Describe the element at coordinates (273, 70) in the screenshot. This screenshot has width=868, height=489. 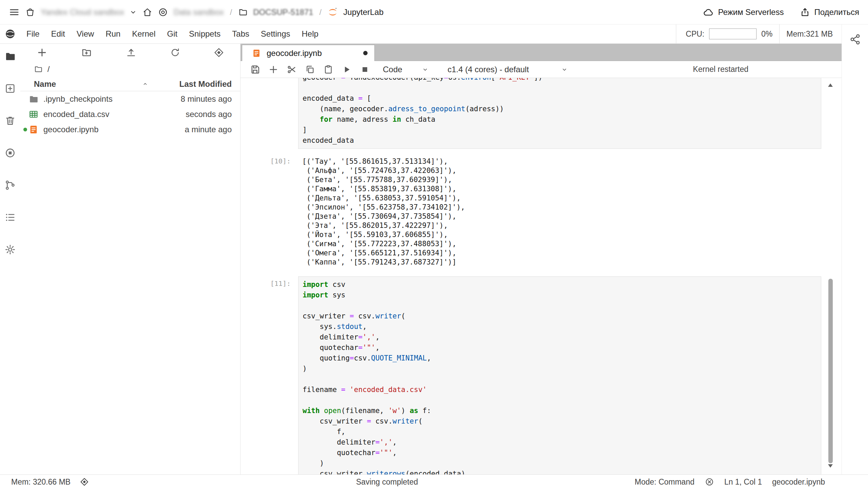
I see `insert-cell-plus-icon` at that location.